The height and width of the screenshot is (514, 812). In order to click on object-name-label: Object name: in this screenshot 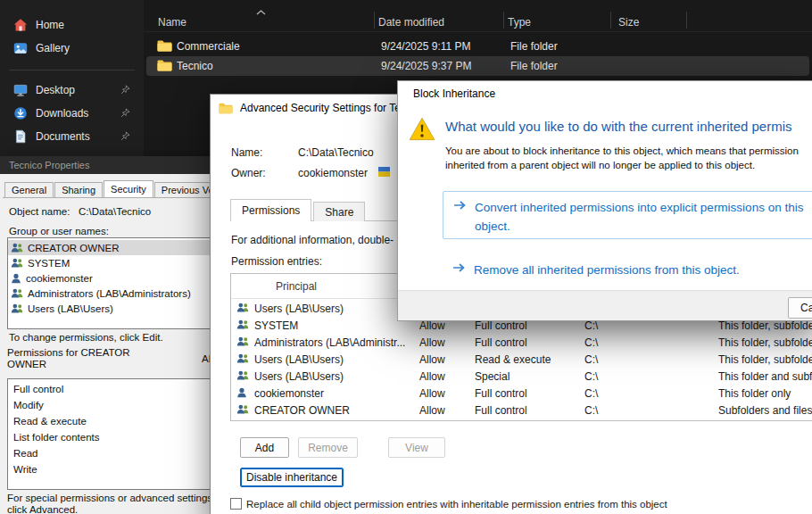, I will do `click(39, 211)`.